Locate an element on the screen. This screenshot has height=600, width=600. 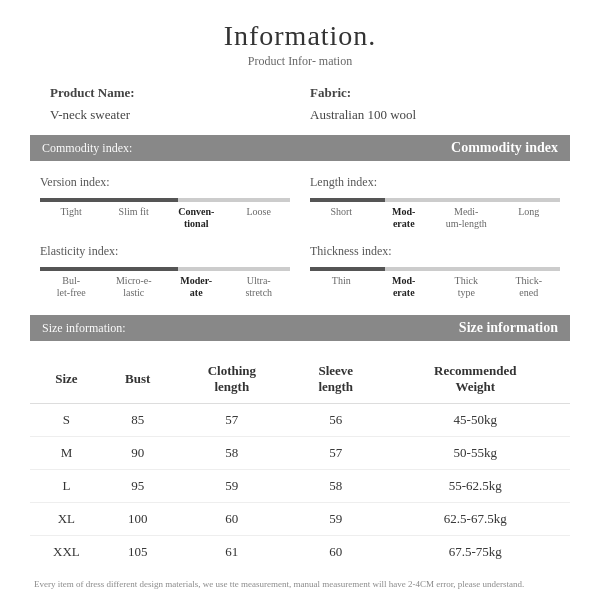
size-section-header: Size information is located at coordinates (300, 328).